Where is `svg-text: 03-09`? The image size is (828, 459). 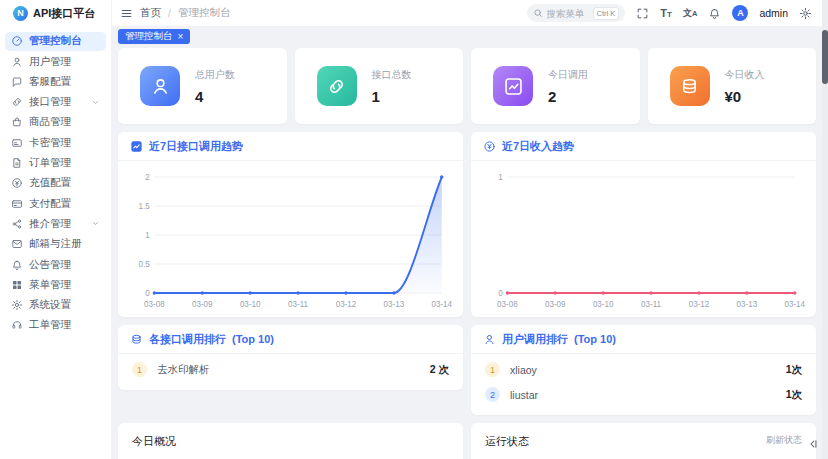 svg-text: 03-09 is located at coordinates (202, 304).